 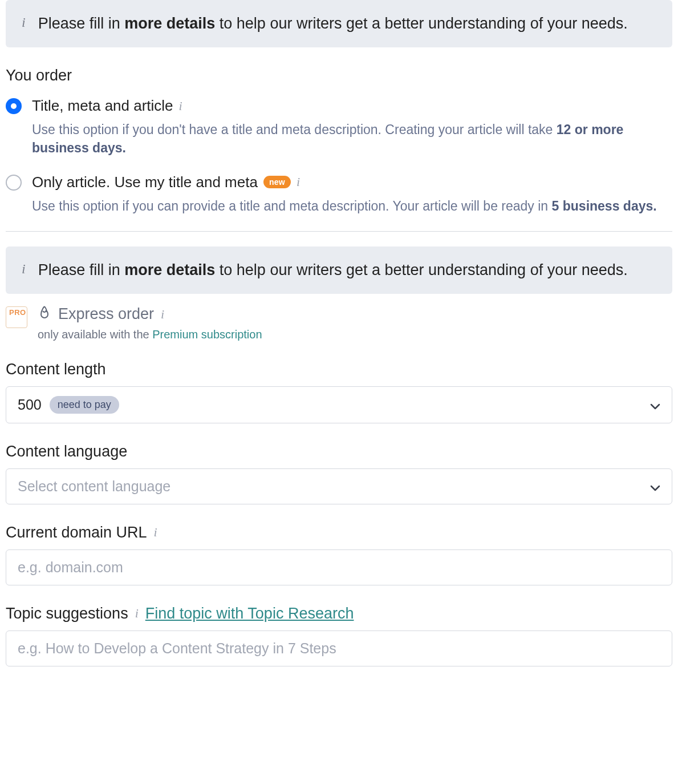 I want to click on pro-badge: PRO, so click(x=17, y=317).